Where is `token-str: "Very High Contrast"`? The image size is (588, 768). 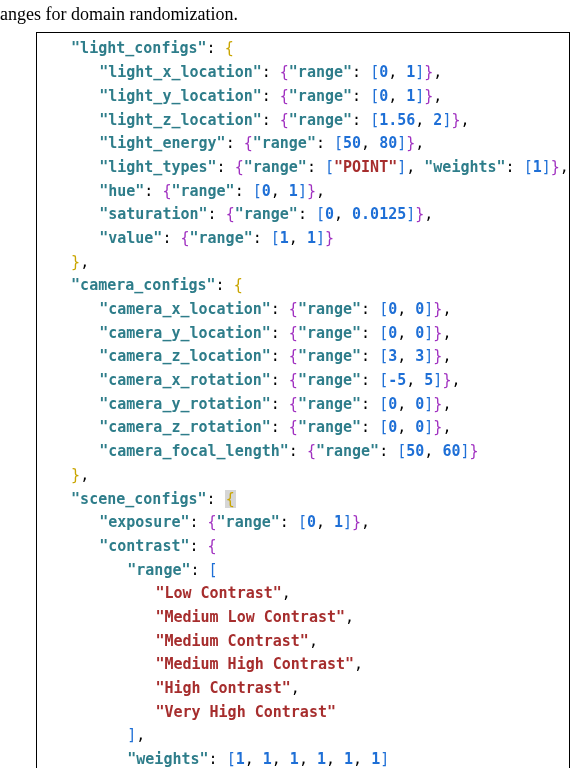 token-str: "Very High Contrast" is located at coordinates (246, 712).